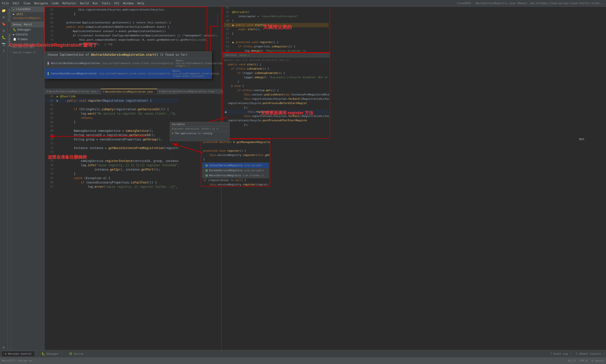 This screenshot has width=606, height=364. What do you see at coordinates (84, 3) in the screenshot?
I see `menu-build: Build` at bounding box center [84, 3].